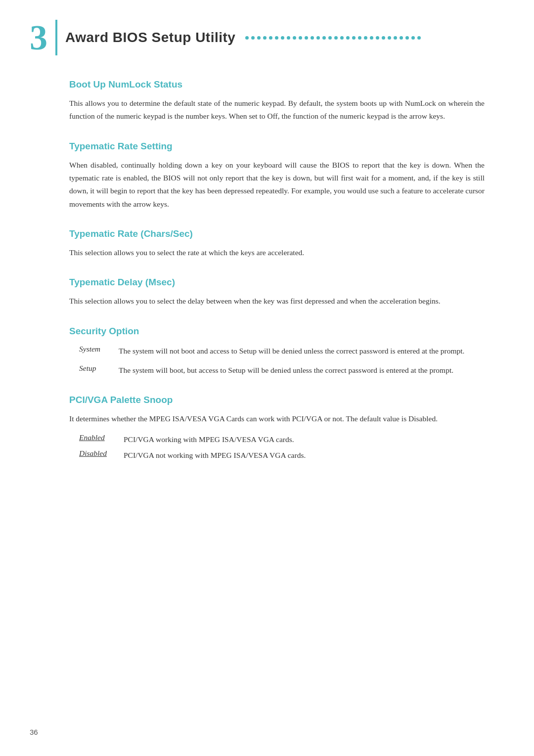 This screenshot has height=756, width=534. What do you see at coordinates (277, 110) in the screenshot?
I see `section-body-boot-up-numlock: This allows you to determine the default…` at bounding box center [277, 110].